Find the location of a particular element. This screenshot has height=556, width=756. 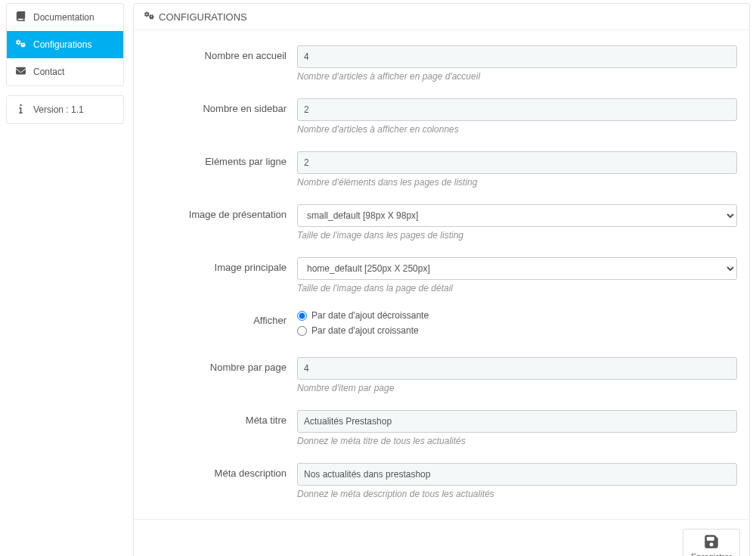

sidebar-item-label: Configurations is located at coordinates (62, 45).